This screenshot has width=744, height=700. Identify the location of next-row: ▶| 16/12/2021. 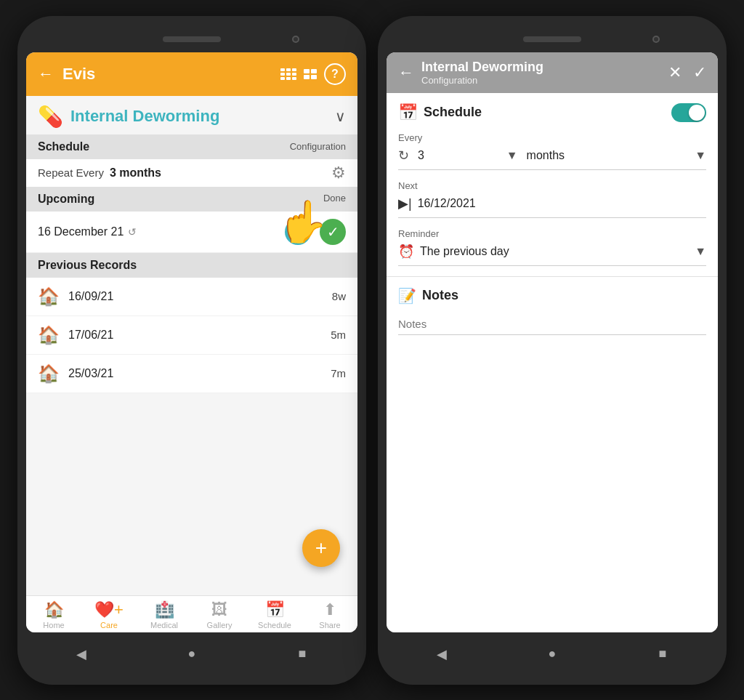
(552, 206).